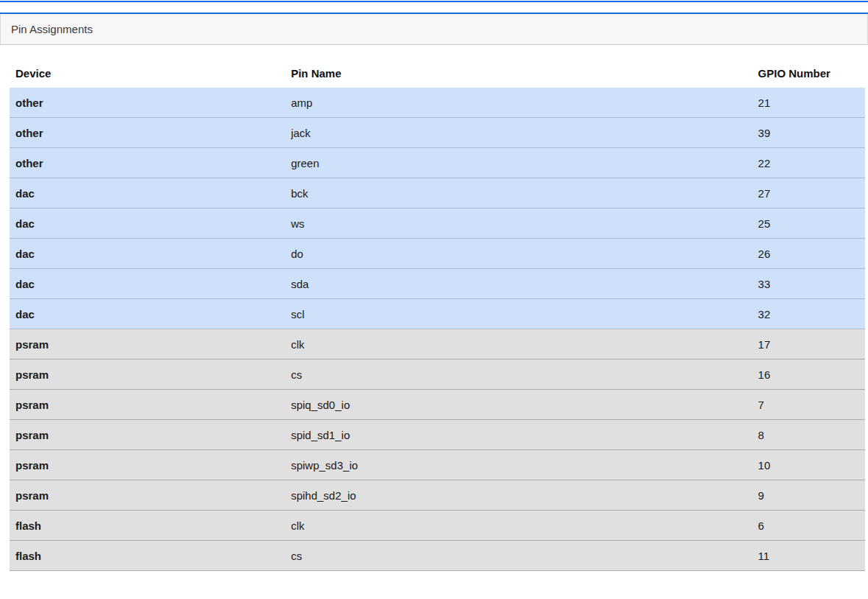 This screenshot has width=868, height=599. What do you see at coordinates (808, 345) in the screenshot?
I see `gpio-number-cell: 17` at bounding box center [808, 345].